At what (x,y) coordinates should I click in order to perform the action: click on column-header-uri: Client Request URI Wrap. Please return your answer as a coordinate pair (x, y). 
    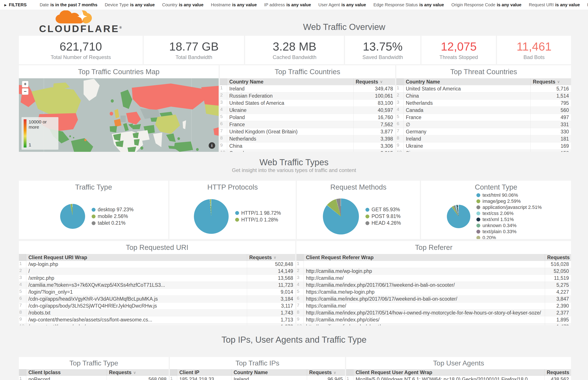
    Looking at the image, I should click on (137, 257).